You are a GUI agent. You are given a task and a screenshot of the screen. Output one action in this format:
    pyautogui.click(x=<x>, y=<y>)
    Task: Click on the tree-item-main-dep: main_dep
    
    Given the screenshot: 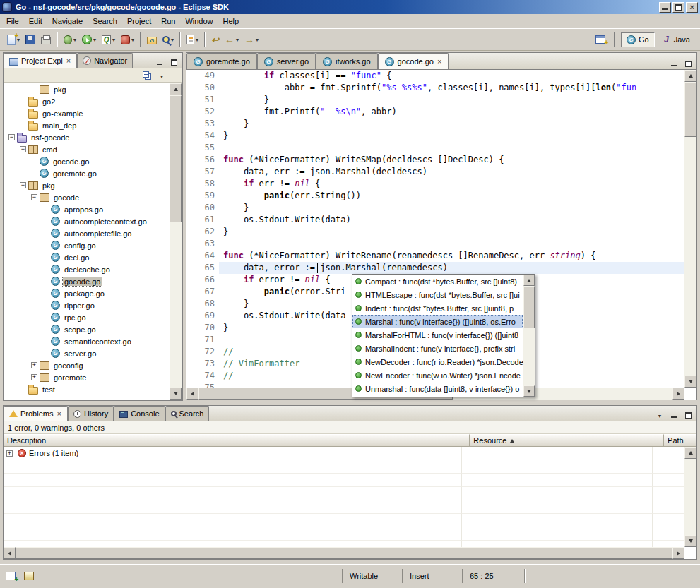 What is the action you would take?
    pyautogui.click(x=87, y=126)
    